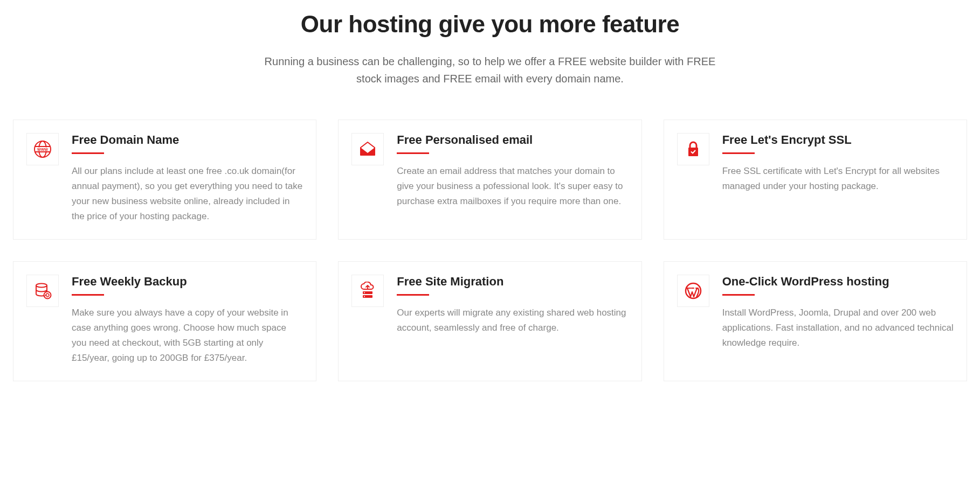  Describe the element at coordinates (43, 149) in the screenshot. I see `globe-www-icon: WWW` at that location.